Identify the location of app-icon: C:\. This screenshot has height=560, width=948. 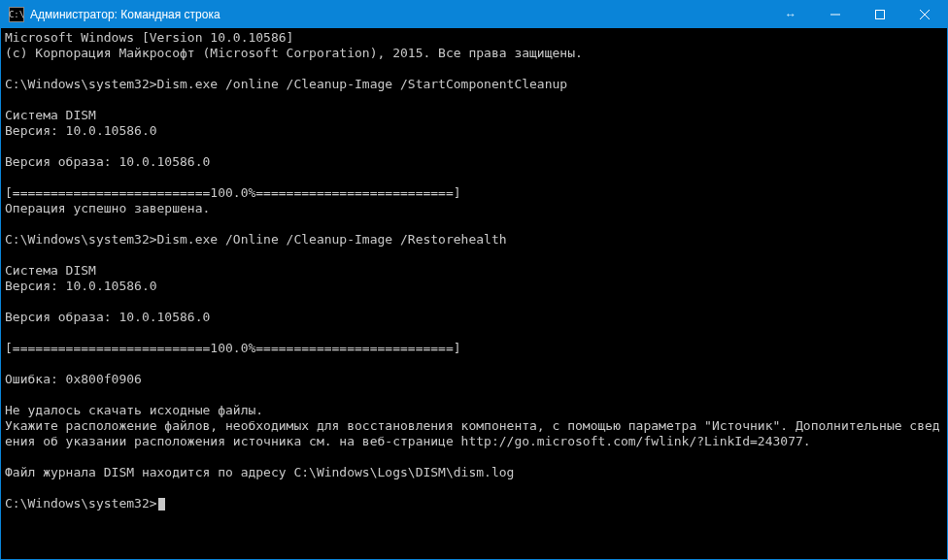
(17, 15).